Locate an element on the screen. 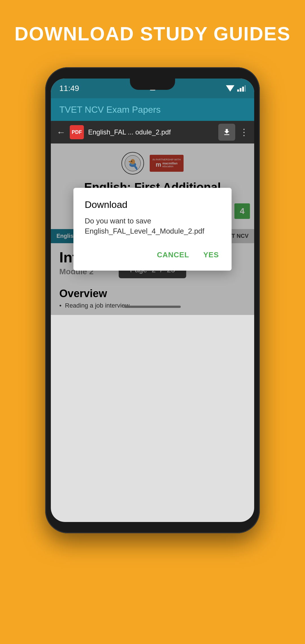  wifi-icon is located at coordinates (230, 88).